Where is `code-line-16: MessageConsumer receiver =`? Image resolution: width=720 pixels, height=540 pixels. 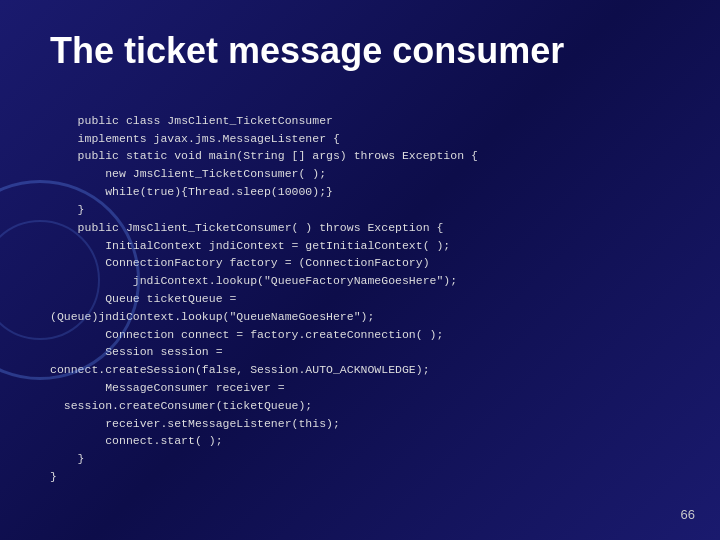
code-line-16: MessageConsumer receiver = is located at coordinates (168, 388).